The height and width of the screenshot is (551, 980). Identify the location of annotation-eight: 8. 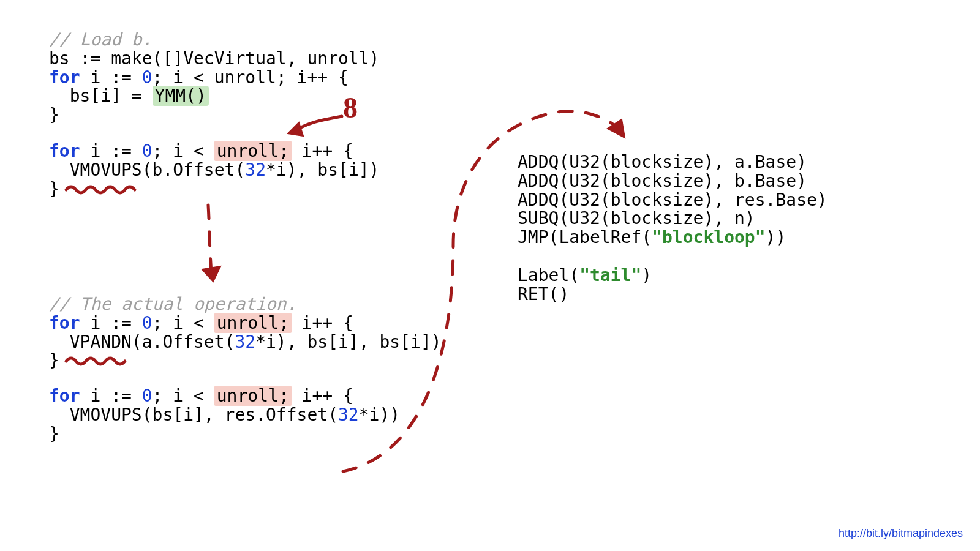
(350, 108).